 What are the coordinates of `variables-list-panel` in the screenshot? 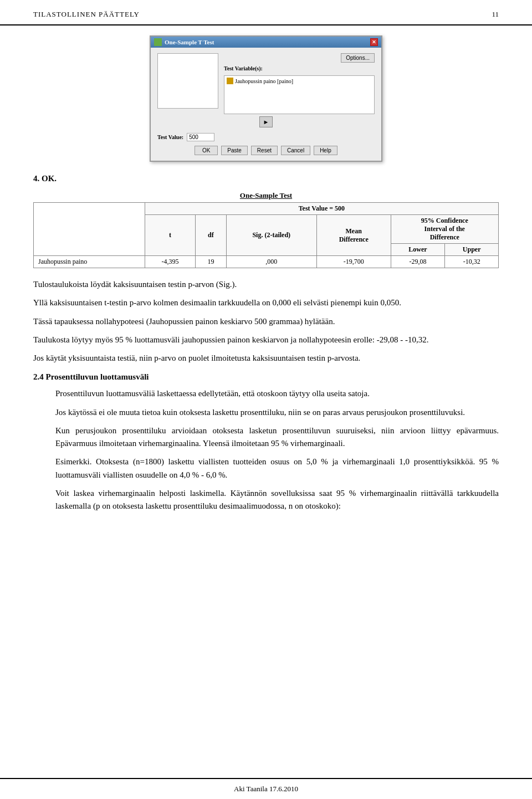 It's located at (188, 81).